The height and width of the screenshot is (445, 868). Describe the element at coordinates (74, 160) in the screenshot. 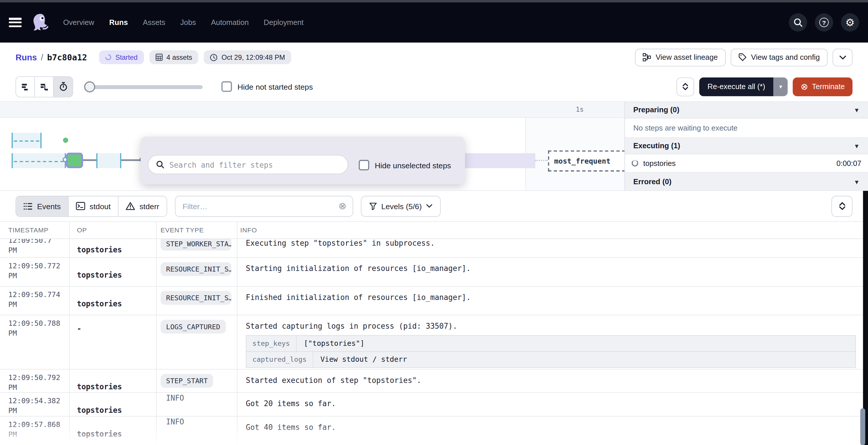

I see `gantt-step-running-topstories` at that location.